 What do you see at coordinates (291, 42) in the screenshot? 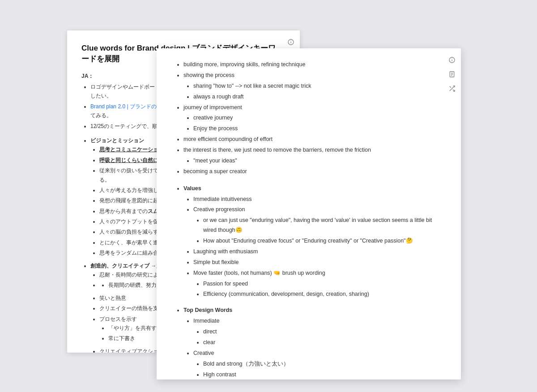
I see `info-icon-back` at bounding box center [291, 42].